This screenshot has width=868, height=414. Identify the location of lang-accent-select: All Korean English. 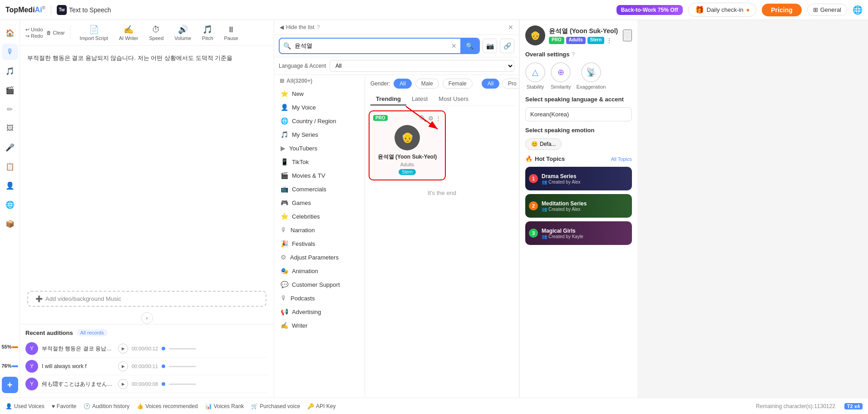
(422, 66).